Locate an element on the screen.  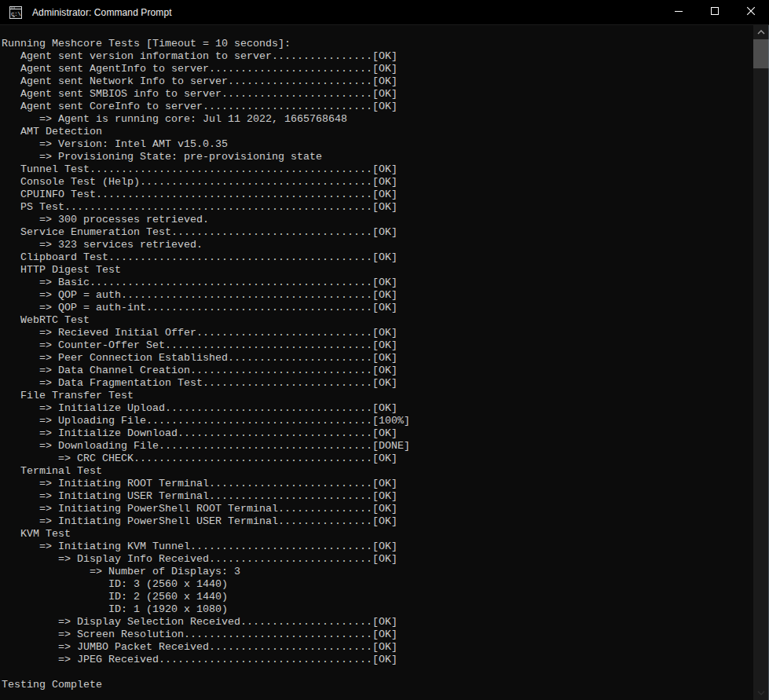
close-icon is located at coordinates (751, 13).